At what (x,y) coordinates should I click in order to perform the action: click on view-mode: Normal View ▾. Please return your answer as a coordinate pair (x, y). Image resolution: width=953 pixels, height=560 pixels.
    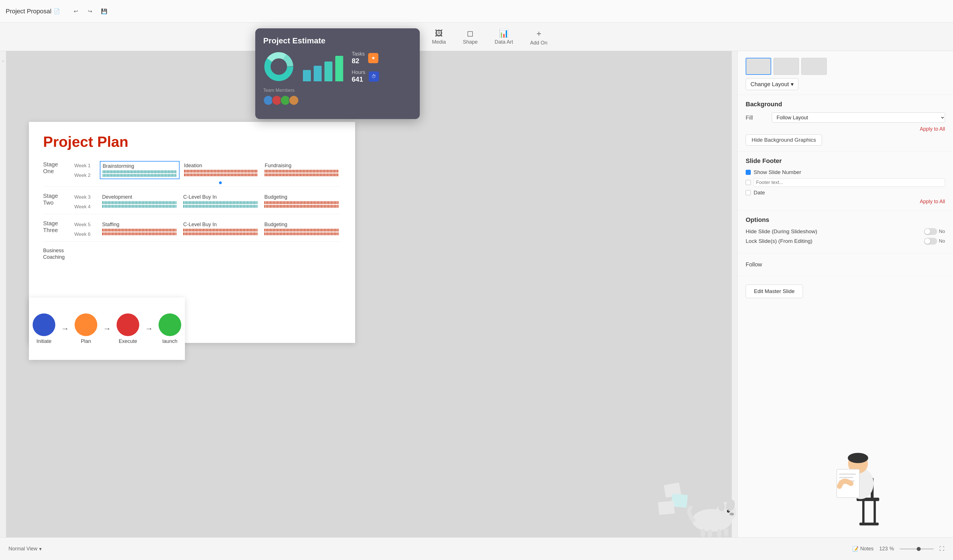
    Looking at the image, I should click on (25, 549).